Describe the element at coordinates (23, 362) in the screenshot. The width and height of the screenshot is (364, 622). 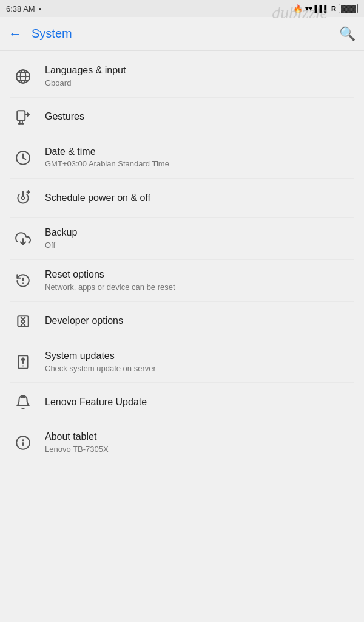
I see `updates-icon` at that location.